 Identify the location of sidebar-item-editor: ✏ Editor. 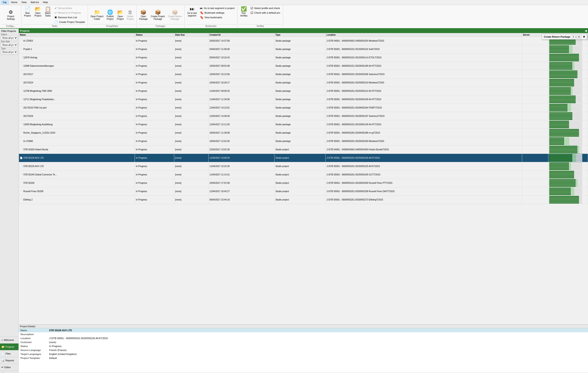
(9, 367).